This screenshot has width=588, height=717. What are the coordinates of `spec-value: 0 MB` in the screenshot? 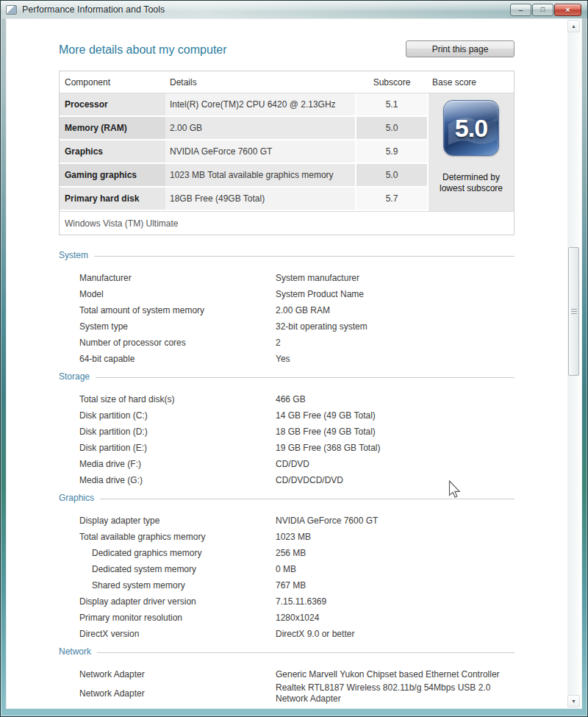 It's located at (395, 569).